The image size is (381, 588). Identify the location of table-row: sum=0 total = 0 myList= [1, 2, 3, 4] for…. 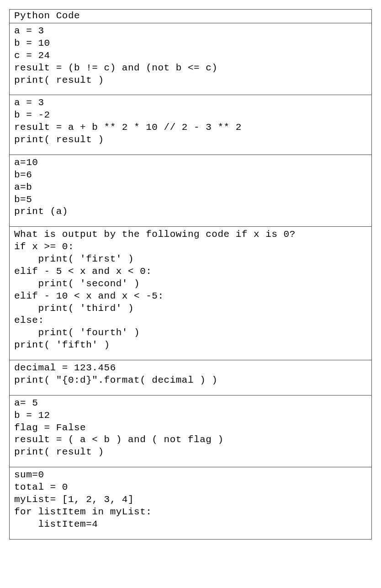
(190, 503).